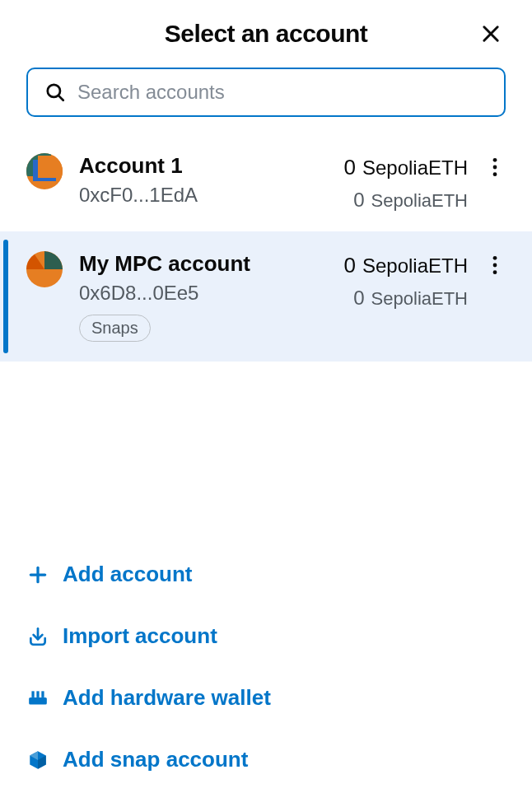  I want to click on account-info: Account 1 0xcF0...1EdA, so click(203, 180).